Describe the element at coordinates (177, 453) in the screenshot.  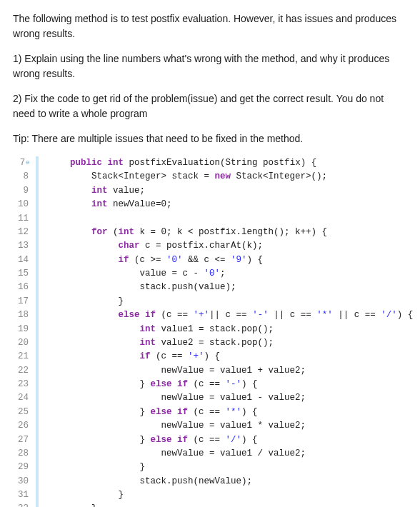
I see `code-line: newValue = value1 / value2;` at that location.